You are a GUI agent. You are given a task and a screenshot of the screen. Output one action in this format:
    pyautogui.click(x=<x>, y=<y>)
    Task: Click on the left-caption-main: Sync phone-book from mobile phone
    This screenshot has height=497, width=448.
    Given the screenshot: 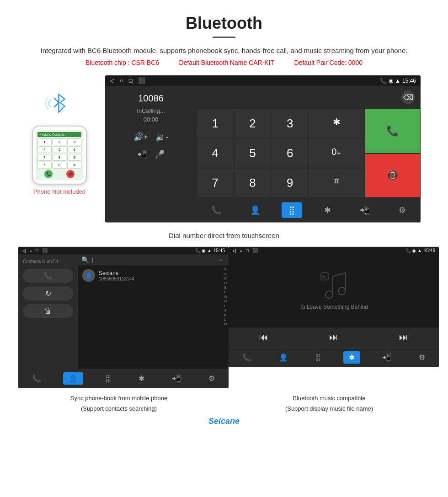 What is the action you would take?
    pyautogui.click(x=119, y=398)
    